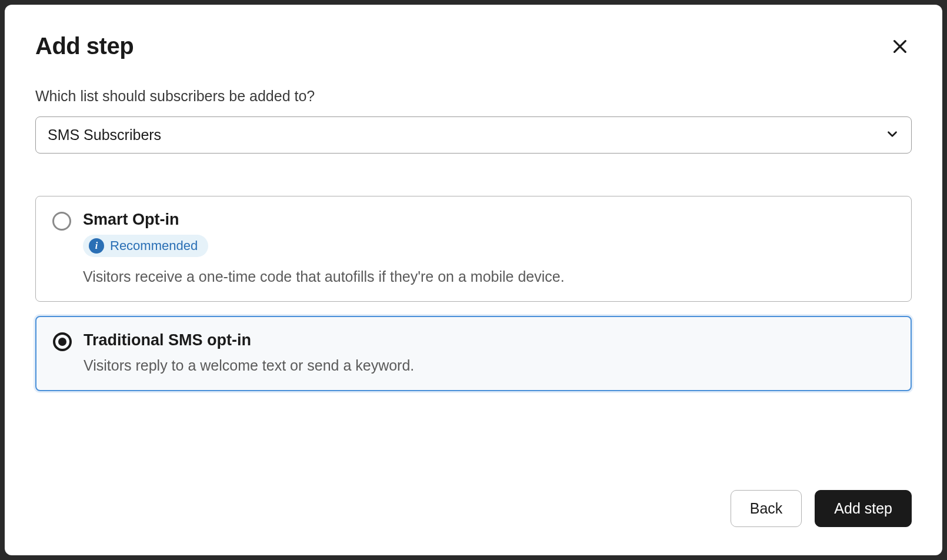  What do you see at coordinates (489, 249) in the screenshot?
I see `option-content: Smart Opt-in i Recommended Visitors rece…` at bounding box center [489, 249].